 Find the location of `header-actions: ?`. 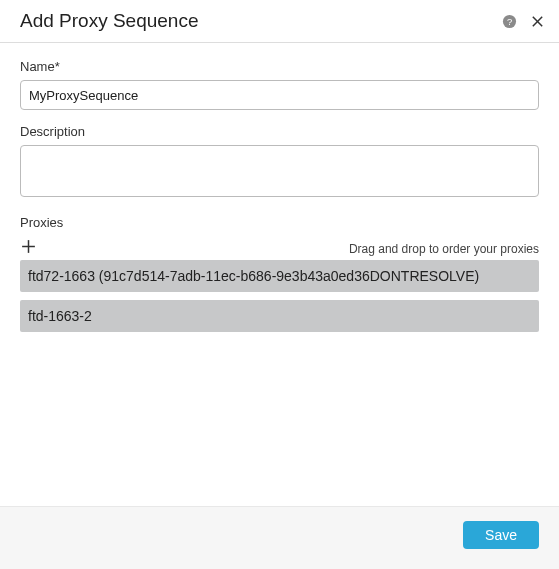

header-actions: ? is located at coordinates (523, 21).